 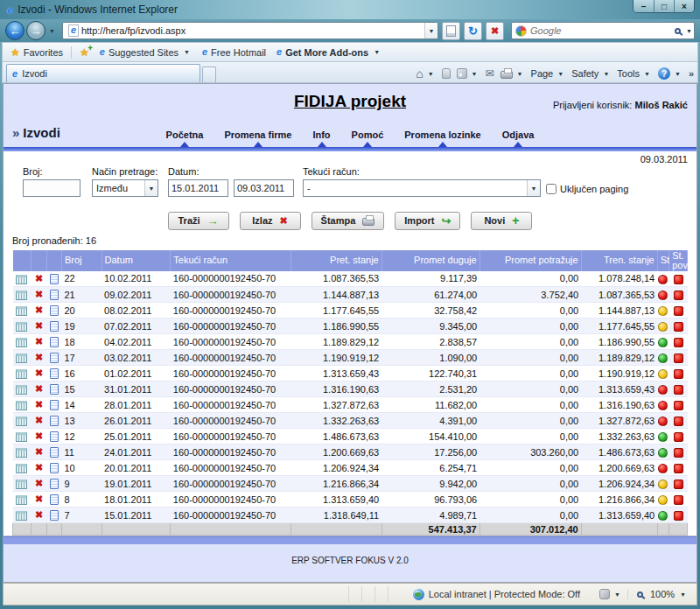 I want to click on back-button: ←, so click(x=15, y=31).